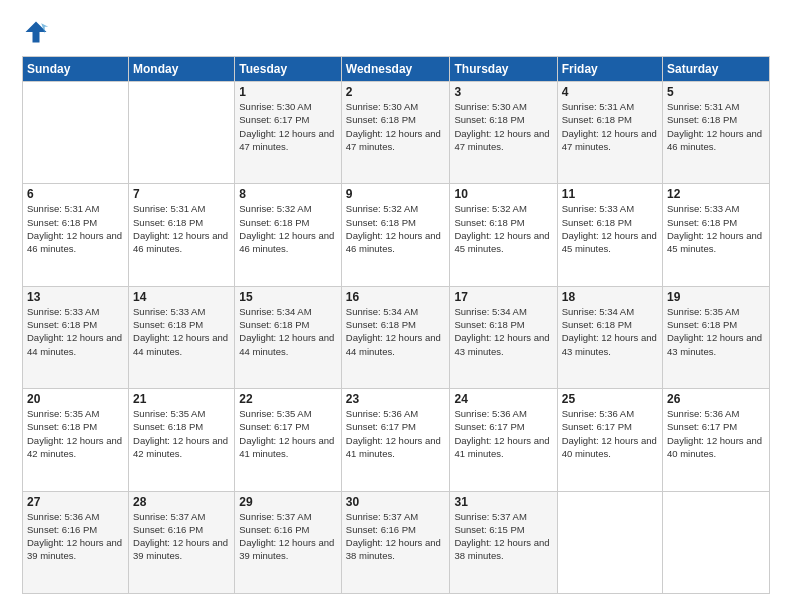 The height and width of the screenshot is (612, 792). Describe the element at coordinates (610, 92) in the screenshot. I see `day-number: 4` at that location.